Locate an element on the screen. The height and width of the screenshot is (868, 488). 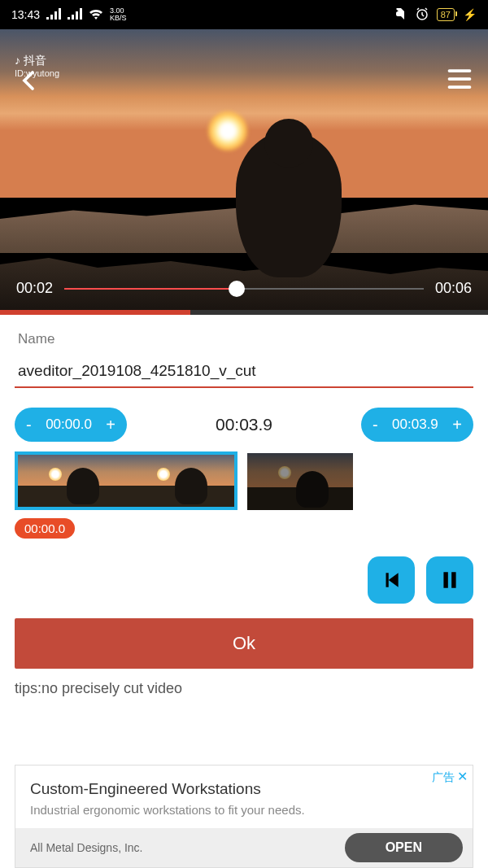
ad-company: All Metal Designs, Inc. is located at coordinates (86, 848).